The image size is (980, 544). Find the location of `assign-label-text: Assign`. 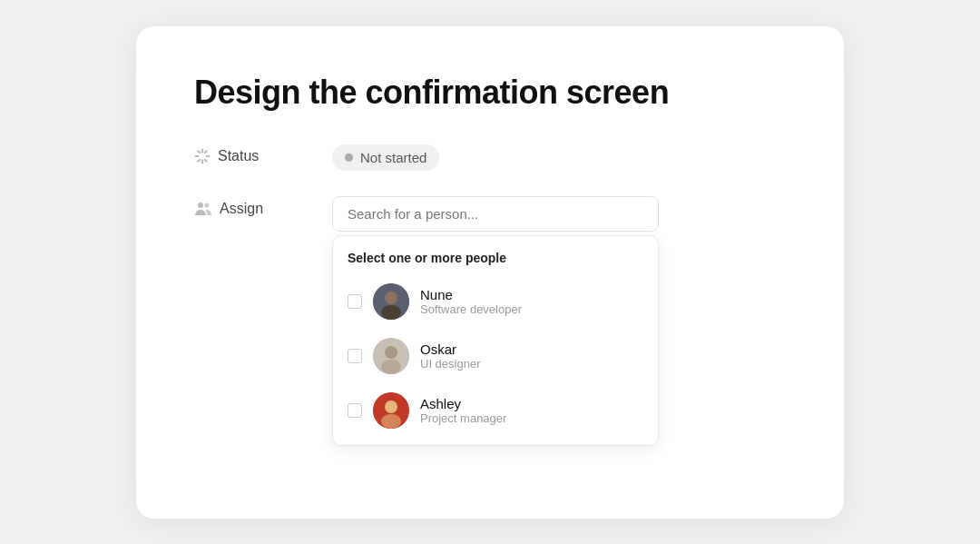

assign-label-text: Assign is located at coordinates (241, 209).